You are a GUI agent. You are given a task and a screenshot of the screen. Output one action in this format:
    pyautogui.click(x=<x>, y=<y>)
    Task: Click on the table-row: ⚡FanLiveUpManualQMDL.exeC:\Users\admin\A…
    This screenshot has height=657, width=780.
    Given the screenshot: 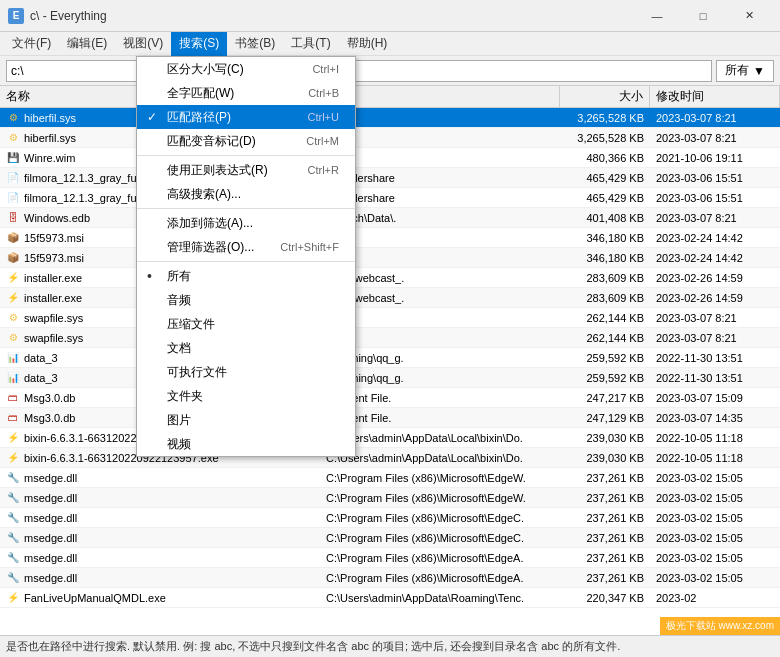 What is the action you would take?
    pyautogui.click(x=390, y=598)
    